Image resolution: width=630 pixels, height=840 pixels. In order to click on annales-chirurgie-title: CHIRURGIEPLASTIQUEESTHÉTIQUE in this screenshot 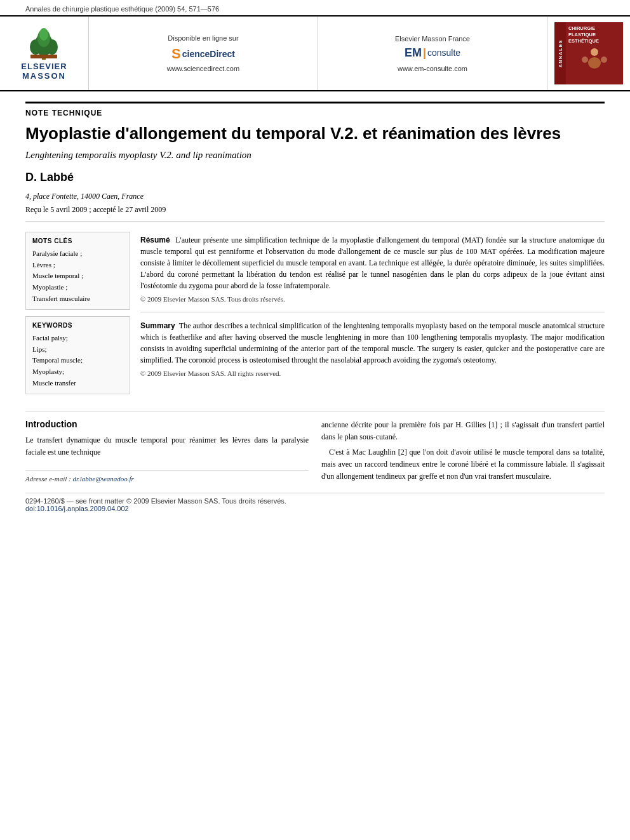, I will do `click(594, 34)`.